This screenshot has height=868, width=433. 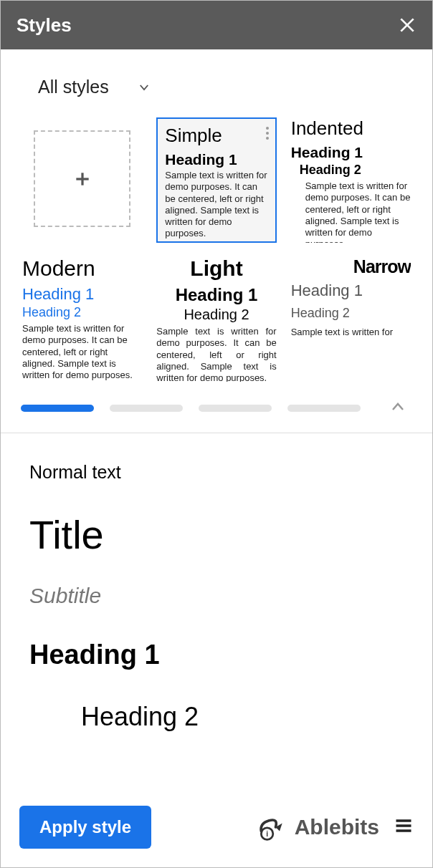 What do you see at coordinates (351, 129) in the screenshot?
I see `card-title: Indented` at bounding box center [351, 129].